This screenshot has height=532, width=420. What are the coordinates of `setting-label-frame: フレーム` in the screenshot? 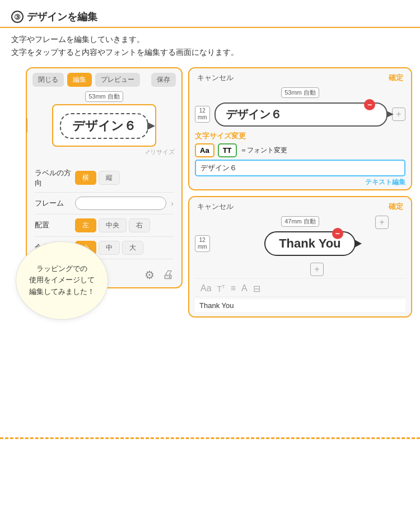 It's located at (55, 203).